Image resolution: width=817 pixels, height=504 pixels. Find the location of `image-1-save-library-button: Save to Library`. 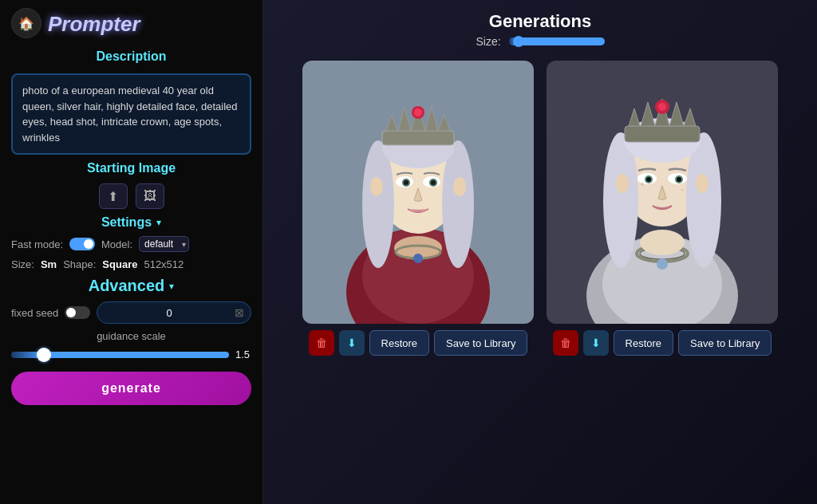

image-1-save-library-button: Save to Library is located at coordinates (480, 343).